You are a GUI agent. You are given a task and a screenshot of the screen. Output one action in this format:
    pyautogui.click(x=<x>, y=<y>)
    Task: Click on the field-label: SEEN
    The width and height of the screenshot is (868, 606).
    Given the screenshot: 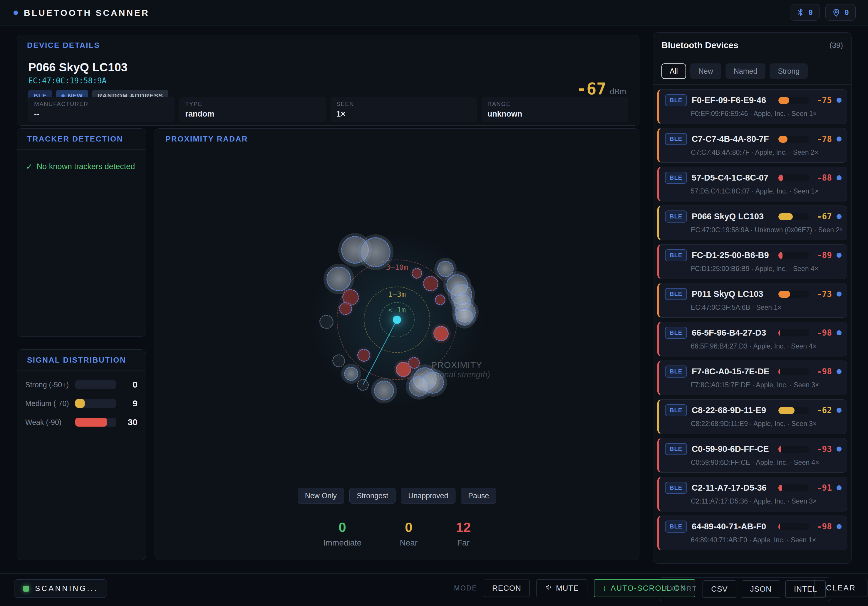 What is the action you would take?
    pyautogui.click(x=404, y=104)
    